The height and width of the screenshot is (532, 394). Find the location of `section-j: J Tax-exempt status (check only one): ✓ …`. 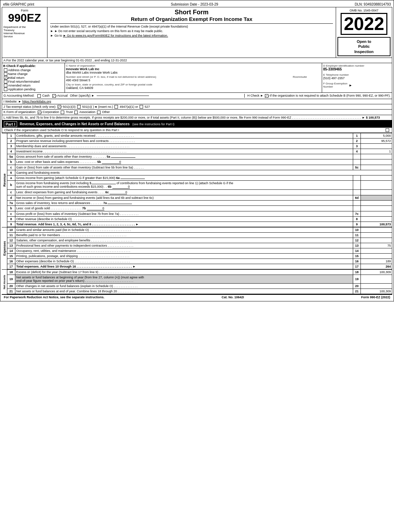

section-j: J Tax-exempt status (check only one): ✓ … is located at coordinates (197, 107).